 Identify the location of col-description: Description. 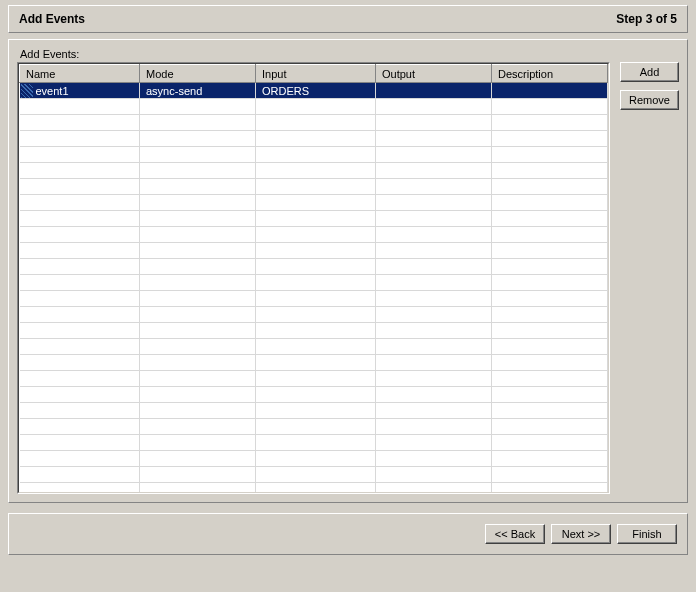
(550, 74).